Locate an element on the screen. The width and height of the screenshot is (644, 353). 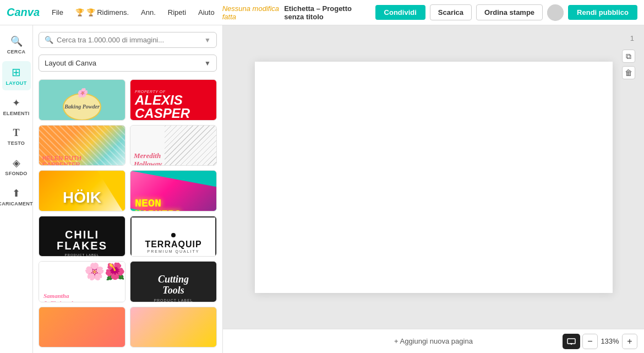
panel-search-area: 🔍 ▼ is located at coordinates (128, 39).